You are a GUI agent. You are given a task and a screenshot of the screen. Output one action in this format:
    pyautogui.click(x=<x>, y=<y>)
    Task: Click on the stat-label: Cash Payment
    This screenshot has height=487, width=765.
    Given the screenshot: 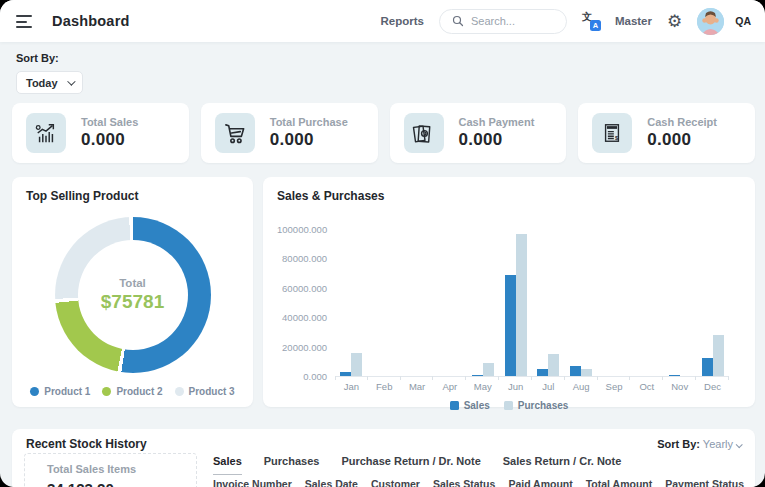 What is the action you would take?
    pyautogui.click(x=497, y=122)
    